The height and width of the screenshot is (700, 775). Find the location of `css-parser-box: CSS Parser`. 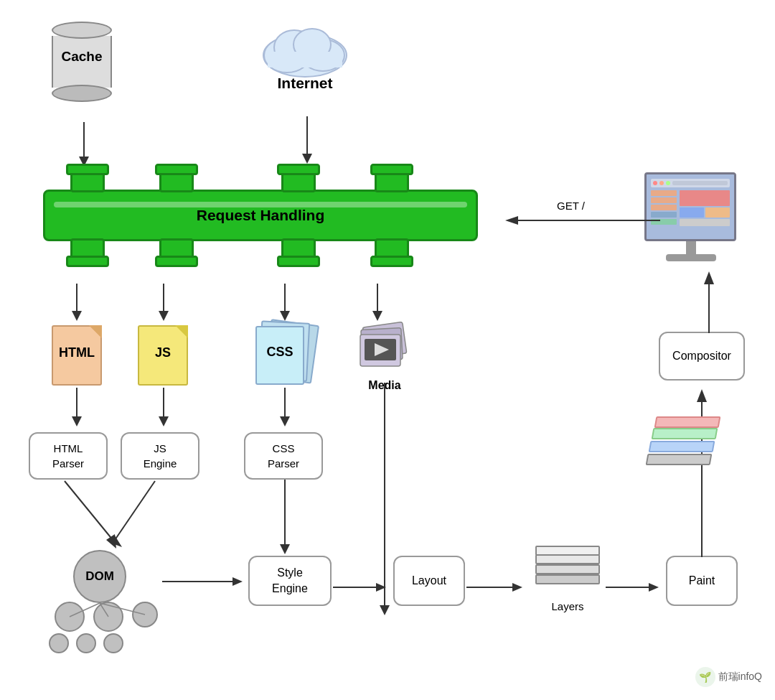

css-parser-box: CSS Parser is located at coordinates (283, 456).